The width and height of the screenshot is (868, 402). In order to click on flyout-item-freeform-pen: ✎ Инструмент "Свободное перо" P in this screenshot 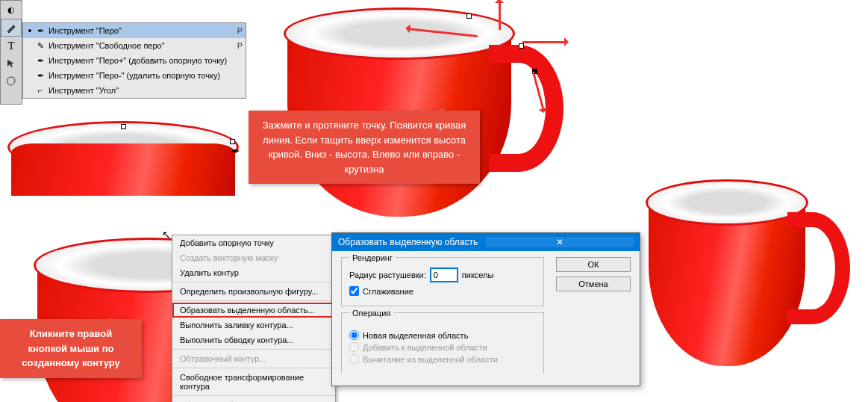, I will do `click(134, 46)`.